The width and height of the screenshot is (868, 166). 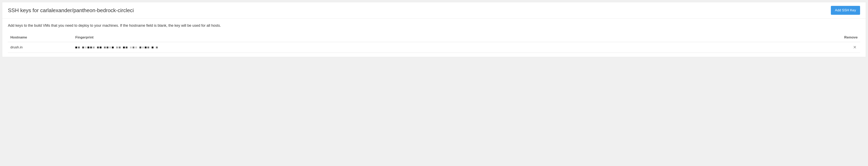 What do you see at coordinates (434, 10) in the screenshot?
I see `panel-header: SSH keys for carlalexander/pantheon-bedr…` at bounding box center [434, 10].